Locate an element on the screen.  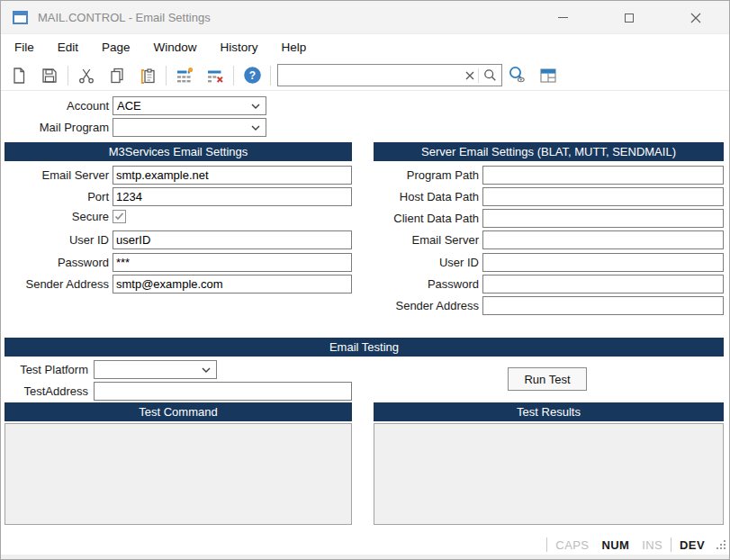
ins-indicator: INS is located at coordinates (652, 546).